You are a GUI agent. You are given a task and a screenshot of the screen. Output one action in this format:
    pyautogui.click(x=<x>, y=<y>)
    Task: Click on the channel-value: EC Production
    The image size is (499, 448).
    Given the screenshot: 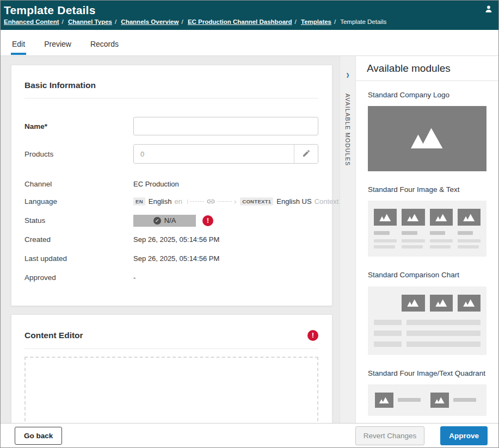 What is the action you would take?
    pyautogui.click(x=156, y=184)
    